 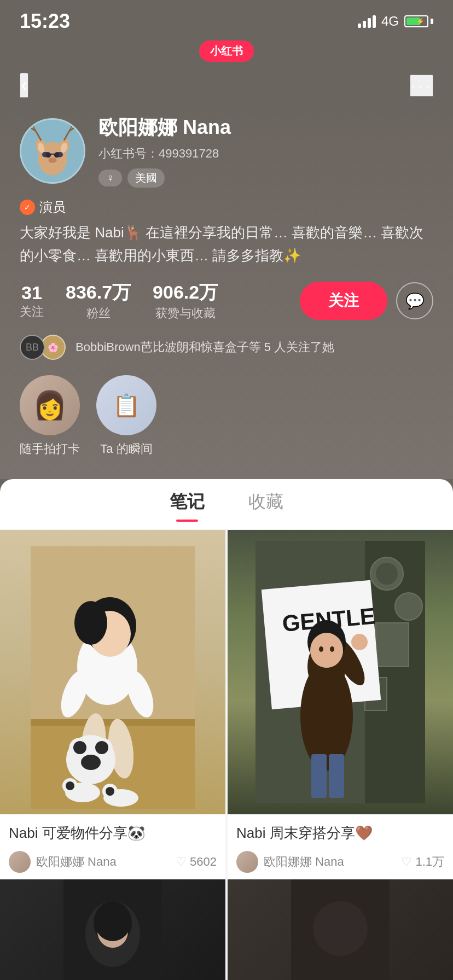 I want to click on tags-row: ♀ 美國, so click(x=266, y=178).